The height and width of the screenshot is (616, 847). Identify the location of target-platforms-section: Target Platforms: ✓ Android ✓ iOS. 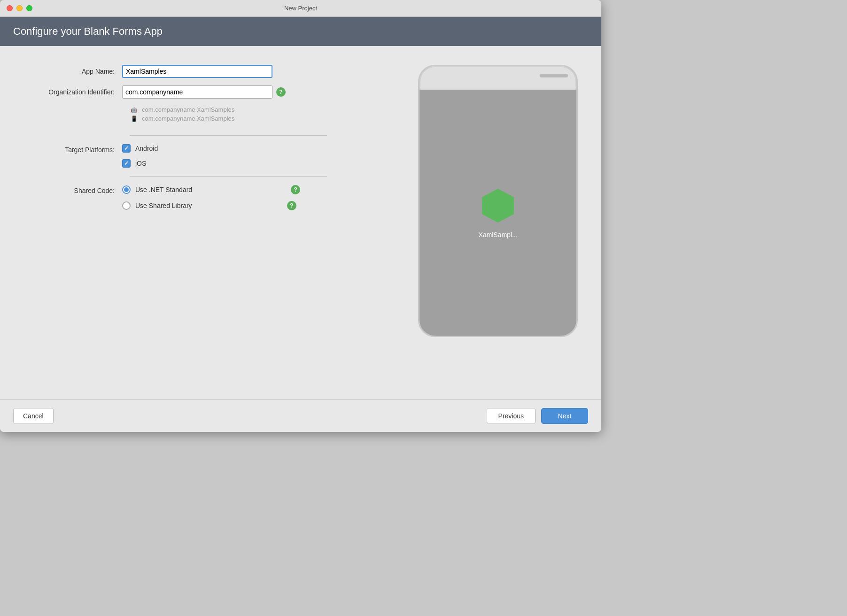
(221, 156).